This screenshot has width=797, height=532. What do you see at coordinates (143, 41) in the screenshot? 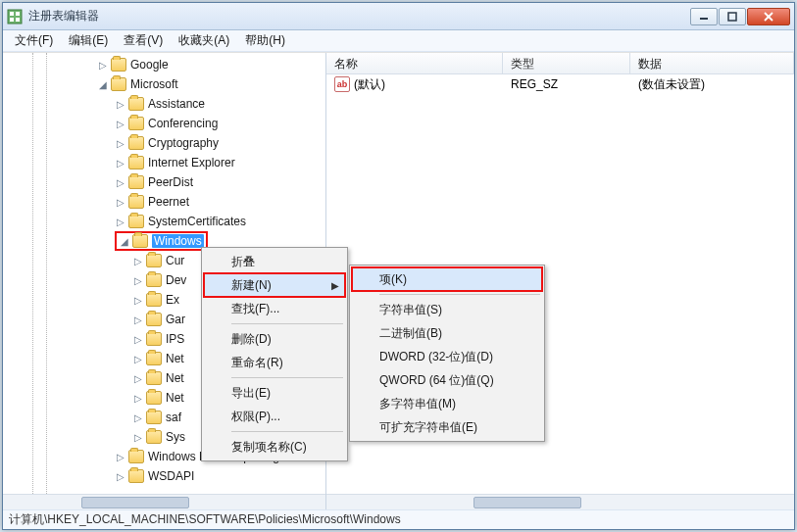
I see `menu-view: 查看(V)` at bounding box center [143, 41].